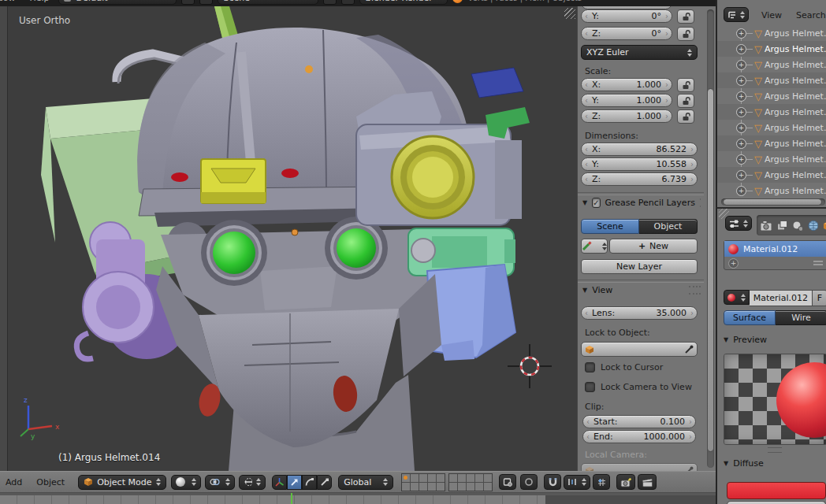 This screenshot has width=826, height=504. Describe the element at coordinates (801, 318) in the screenshot. I see `wire-tab-button: Wire` at that location.